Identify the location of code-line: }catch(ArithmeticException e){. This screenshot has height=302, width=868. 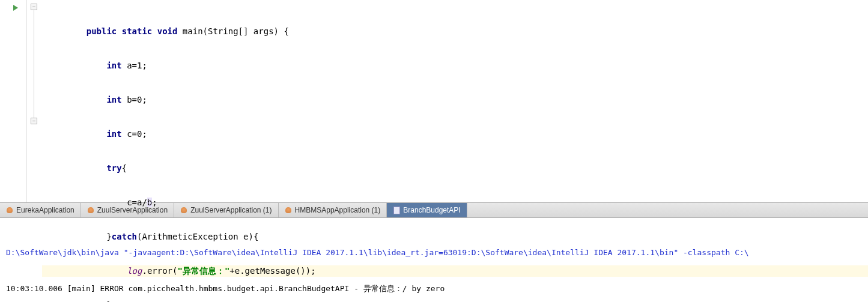
(467, 237).